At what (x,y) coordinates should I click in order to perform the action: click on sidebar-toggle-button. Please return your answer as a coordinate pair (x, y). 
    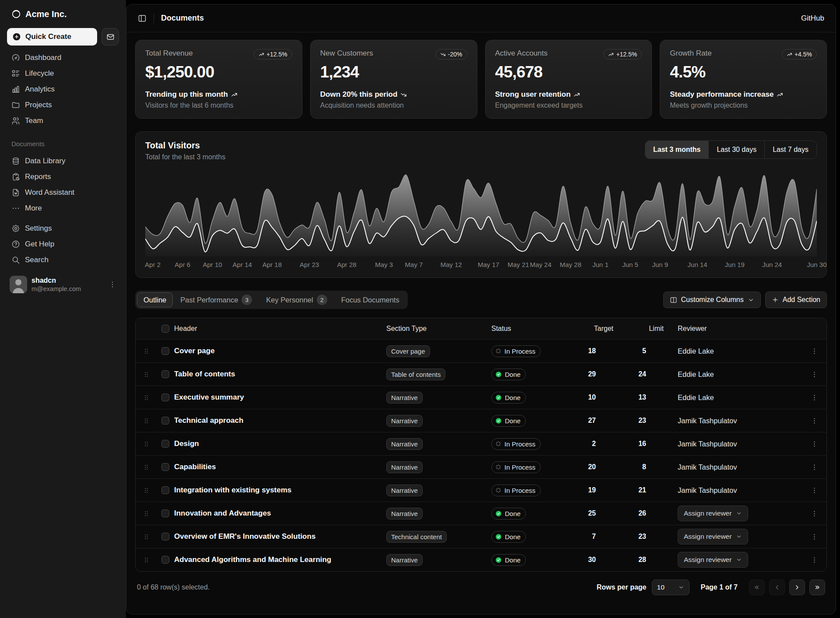
    Looking at the image, I should click on (142, 18).